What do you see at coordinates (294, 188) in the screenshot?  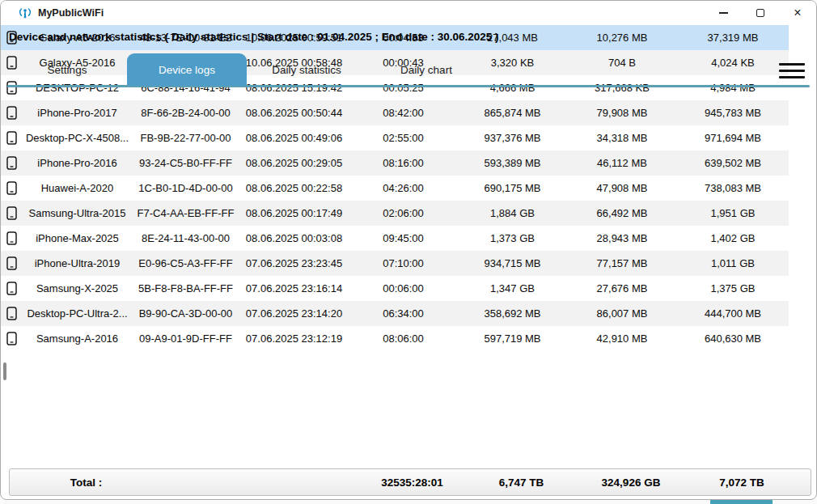 I see `connection-time-cell: 08.06.2025 00:22:58` at bounding box center [294, 188].